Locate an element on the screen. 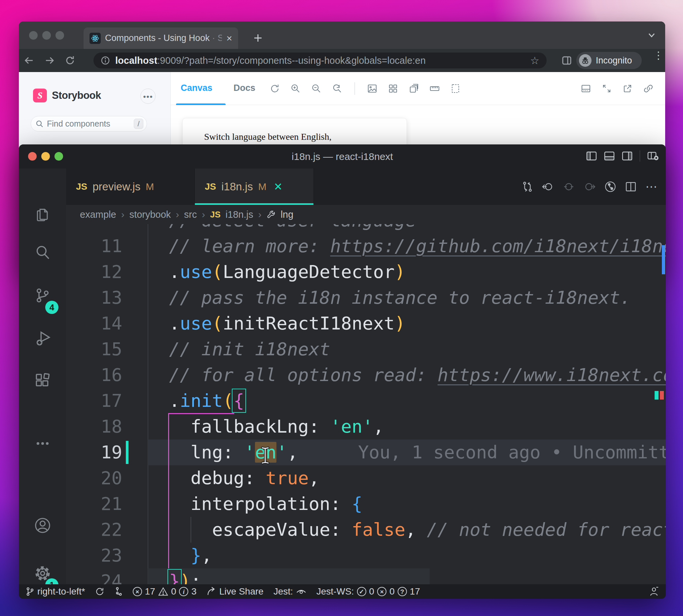 This screenshot has width=683, height=616. code-line-15: 15// init i18next is located at coordinates (366, 349).